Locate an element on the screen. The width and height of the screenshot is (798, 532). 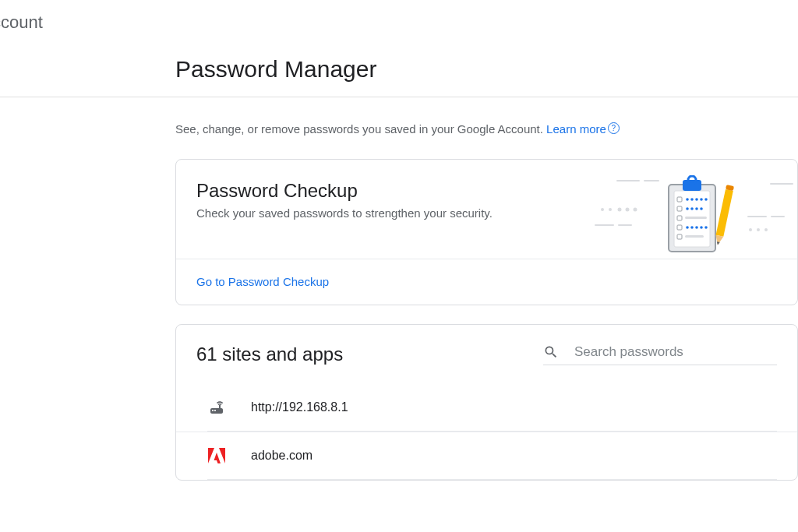
adobe-icon is located at coordinates (217, 456).